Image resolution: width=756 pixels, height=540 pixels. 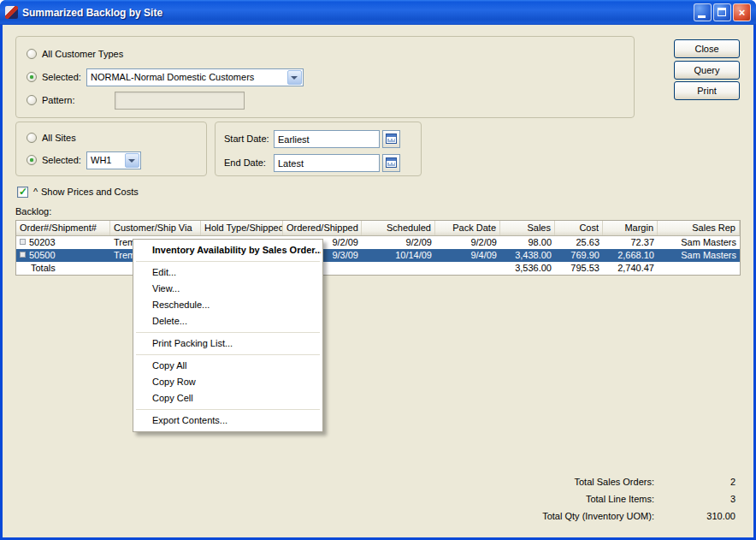 What do you see at coordinates (62, 77) in the screenshot?
I see `selected-customer-label: Selected:` at bounding box center [62, 77].